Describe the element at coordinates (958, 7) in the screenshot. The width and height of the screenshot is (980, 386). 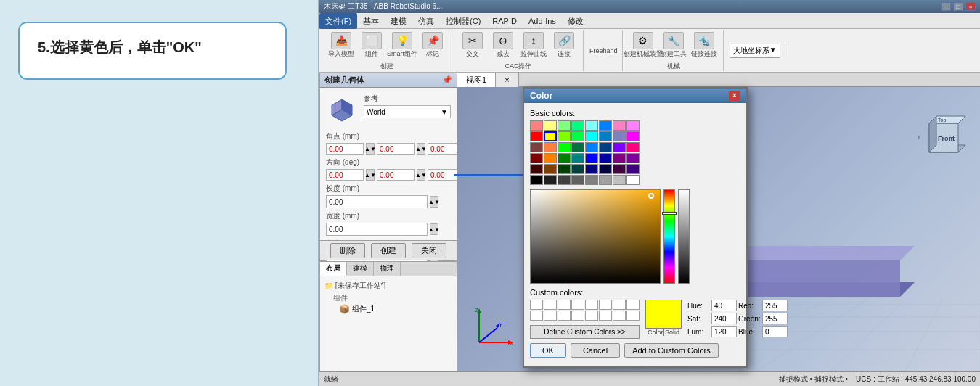
I see `maximize-button: □` at that location.